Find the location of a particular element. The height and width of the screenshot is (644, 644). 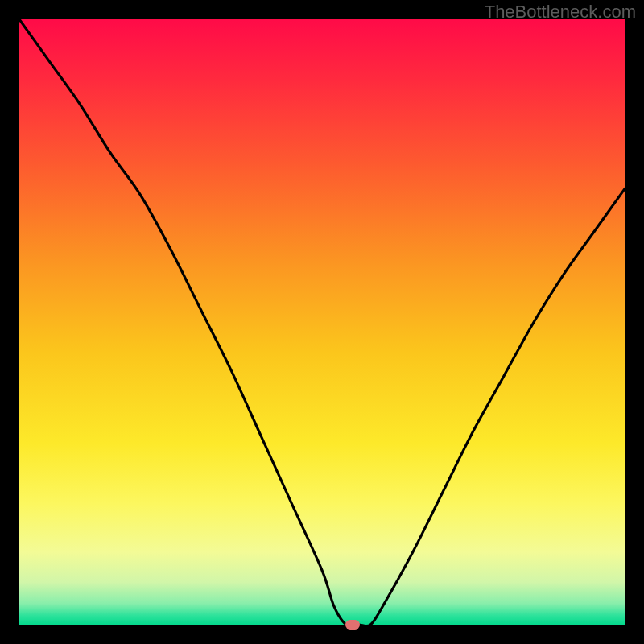

watermark-text: TheBottleneck.com is located at coordinates (560, 12).